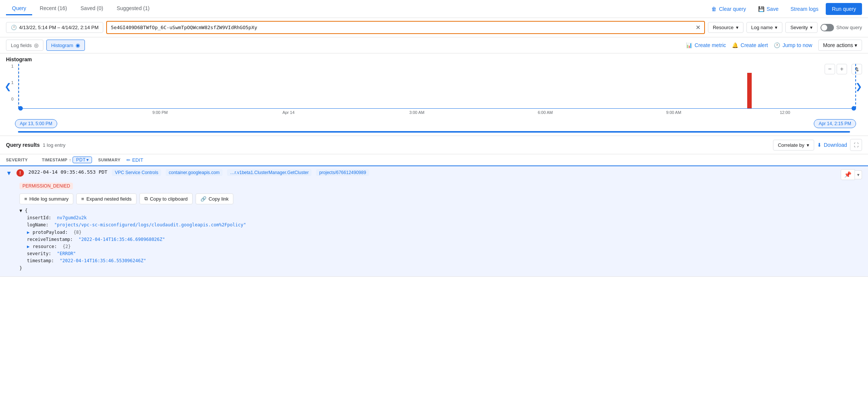 The height and width of the screenshot is (412, 868). What do you see at coordinates (761, 9) in the screenshot?
I see `save-icon: 💾` at bounding box center [761, 9].